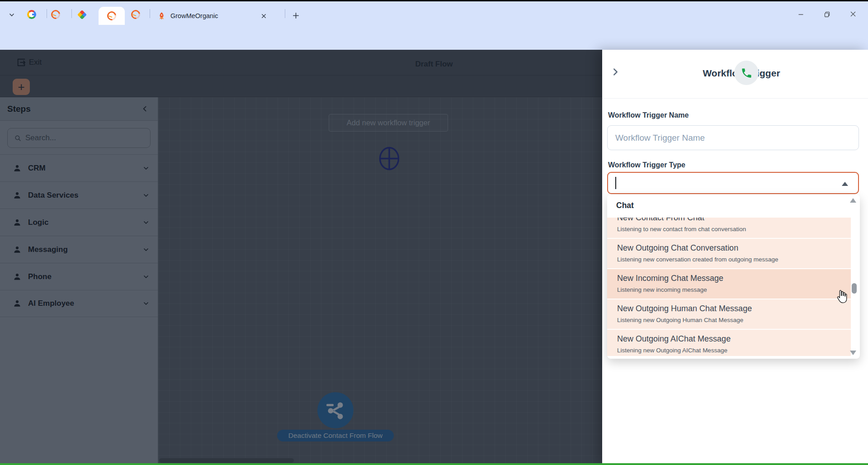 The height and width of the screenshot is (465, 868). Describe the element at coordinates (296, 15) in the screenshot. I see `new-tab-button` at that location.